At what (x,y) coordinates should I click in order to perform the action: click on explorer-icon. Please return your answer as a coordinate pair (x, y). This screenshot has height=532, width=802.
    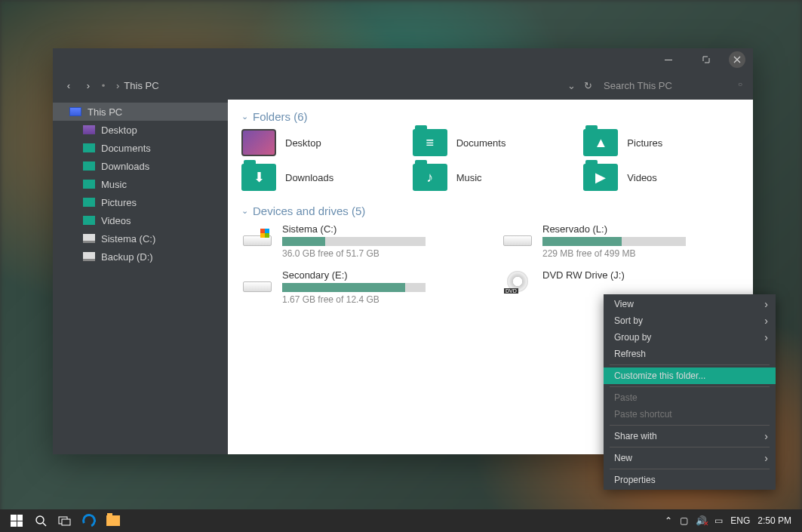
    Looking at the image, I should click on (113, 521).